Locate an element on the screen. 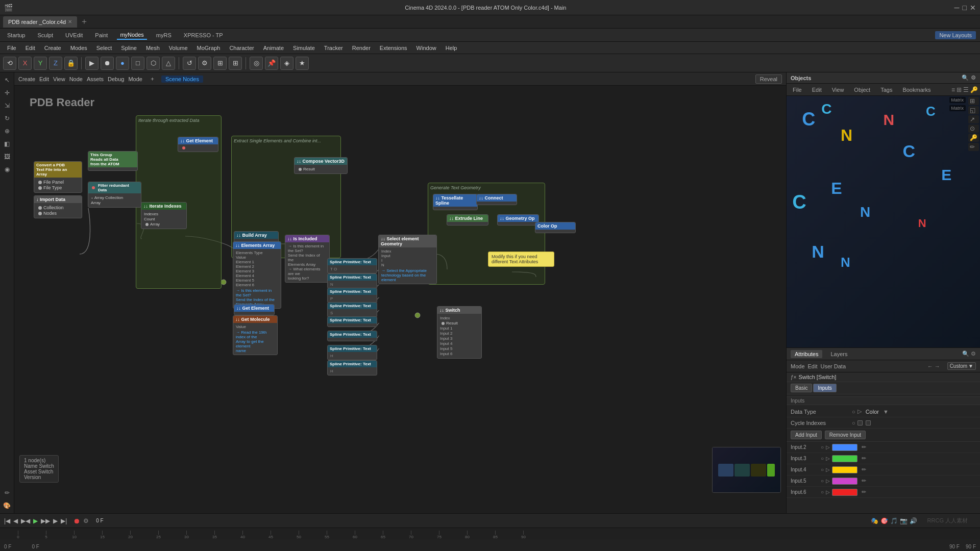 The height and width of the screenshot is (551, 980). minimize-btn: ─ is located at coordinates (957, 8).